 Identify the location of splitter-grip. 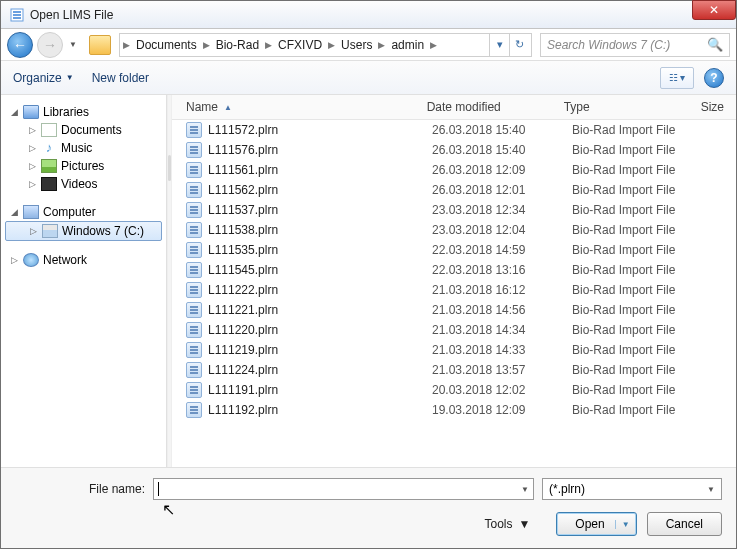
(170, 168).